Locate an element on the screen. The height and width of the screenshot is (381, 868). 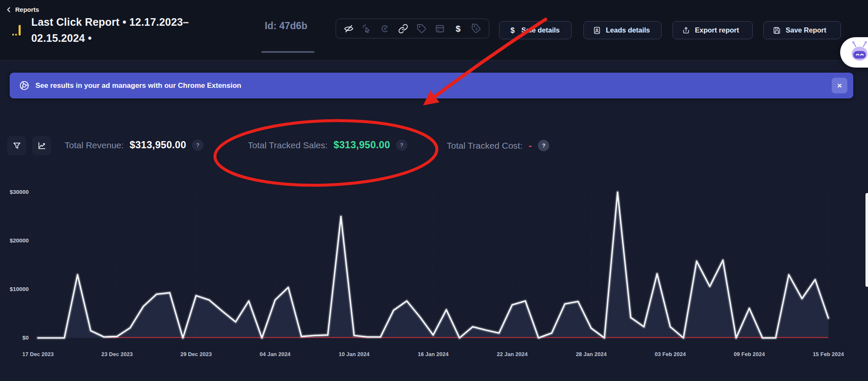
total-revenue-stat: Total Revenue: $313,950.00 ? is located at coordinates (134, 145).